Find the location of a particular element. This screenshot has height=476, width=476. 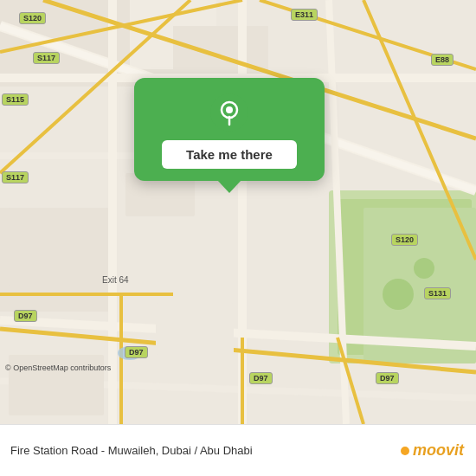

road-label-s117-top: S117 is located at coordinates (47, 58).